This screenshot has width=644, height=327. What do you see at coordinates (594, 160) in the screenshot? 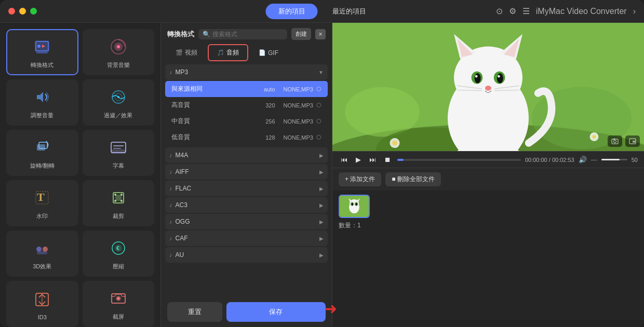
I see `volume-dash: —` at bounding box center [594, 160].